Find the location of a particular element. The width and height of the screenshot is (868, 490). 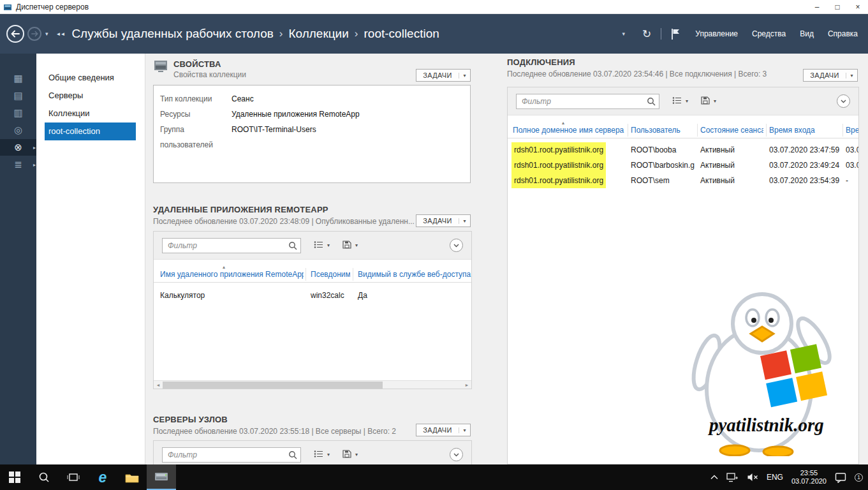

cell-alias: win32calc is located at coordinates (328, 295).